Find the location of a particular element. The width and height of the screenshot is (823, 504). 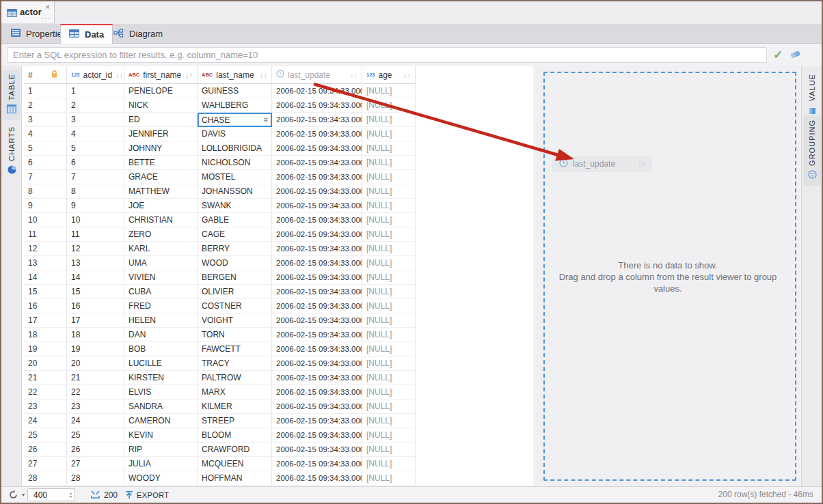

table-row: 1919BOBFAWCETT2006-02-15 09:34:33.000[NU… is located at coordinates (220, 350).